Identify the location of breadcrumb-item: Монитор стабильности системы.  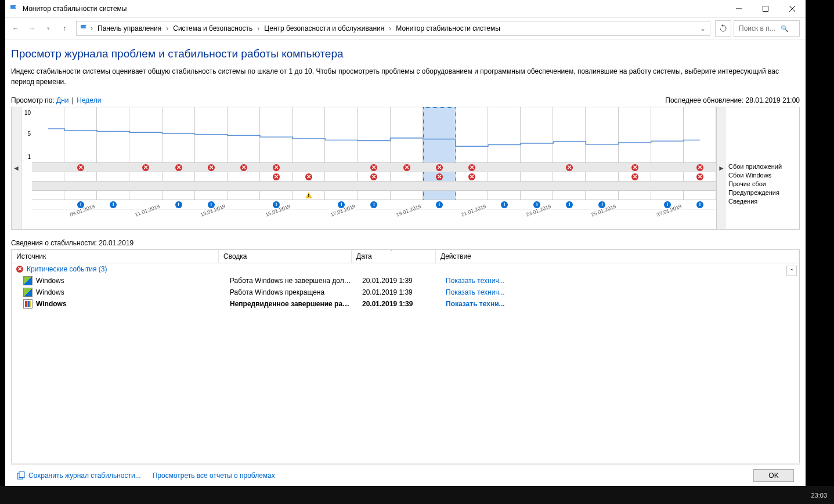
(448, 28).